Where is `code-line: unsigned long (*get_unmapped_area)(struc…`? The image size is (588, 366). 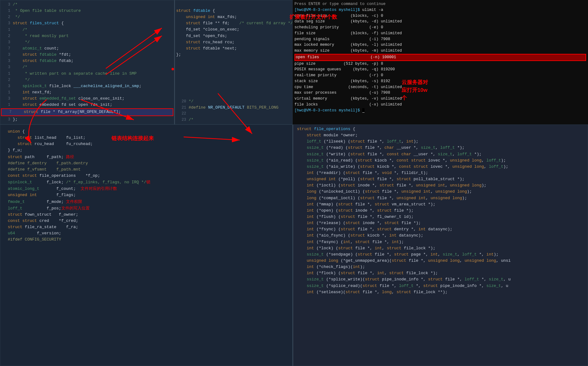
code-line: unsigned long (*get_unmapped_area)(struc… is located at coordinates (440, 261).